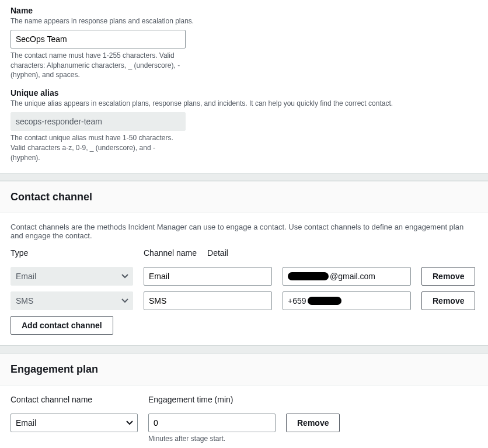 The width and height of the screenshot is (488, 448). I want to click on engagement-time-input, so click(212, 423).